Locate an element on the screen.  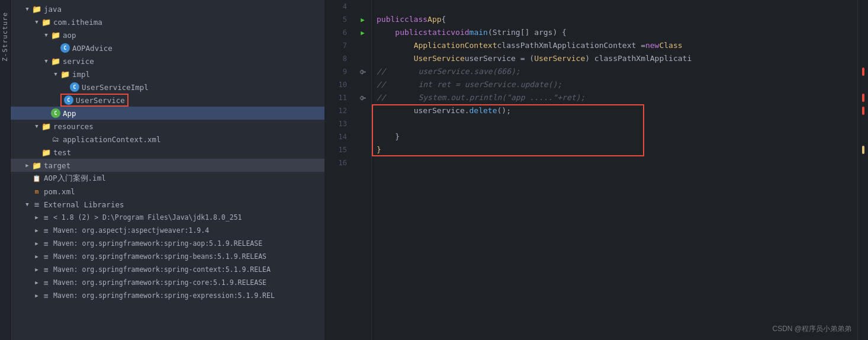
lib-icon-maven-spring-core: ≡ is located at coordinates (46, 283).